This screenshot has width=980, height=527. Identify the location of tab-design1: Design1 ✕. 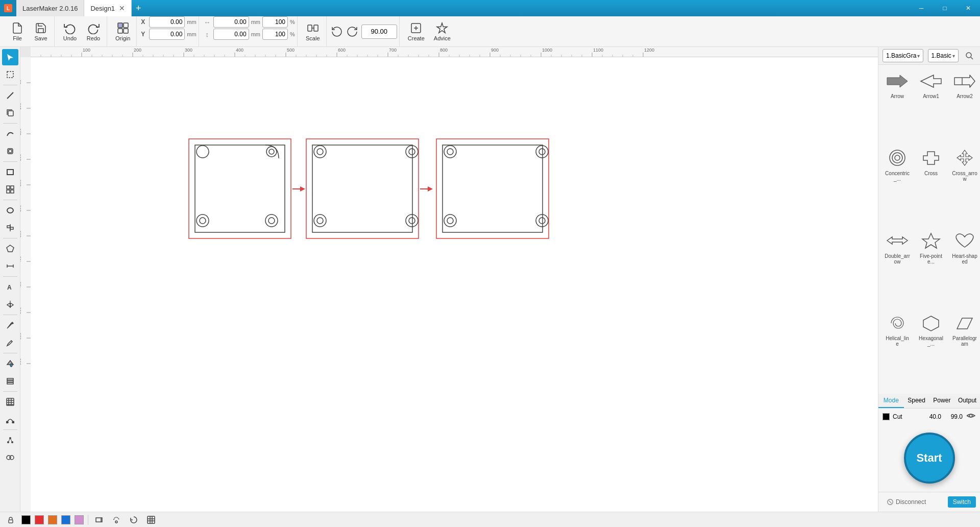
(108, 8).